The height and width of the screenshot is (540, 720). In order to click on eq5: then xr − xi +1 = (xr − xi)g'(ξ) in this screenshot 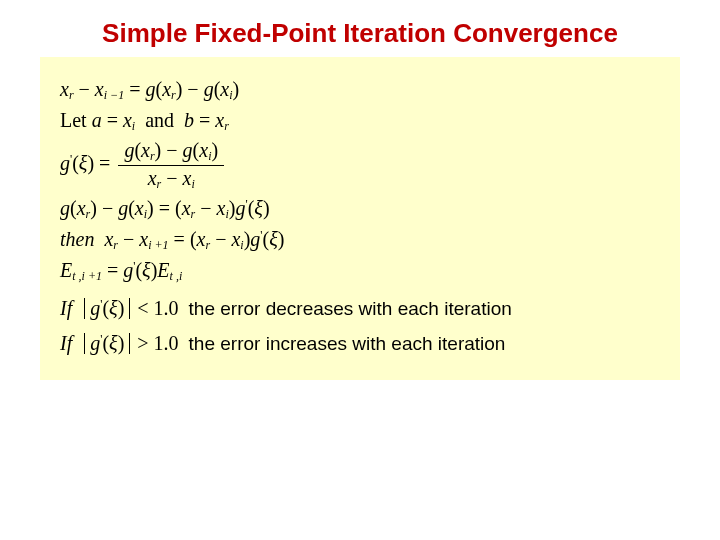, I will do `click(360, 240)`.